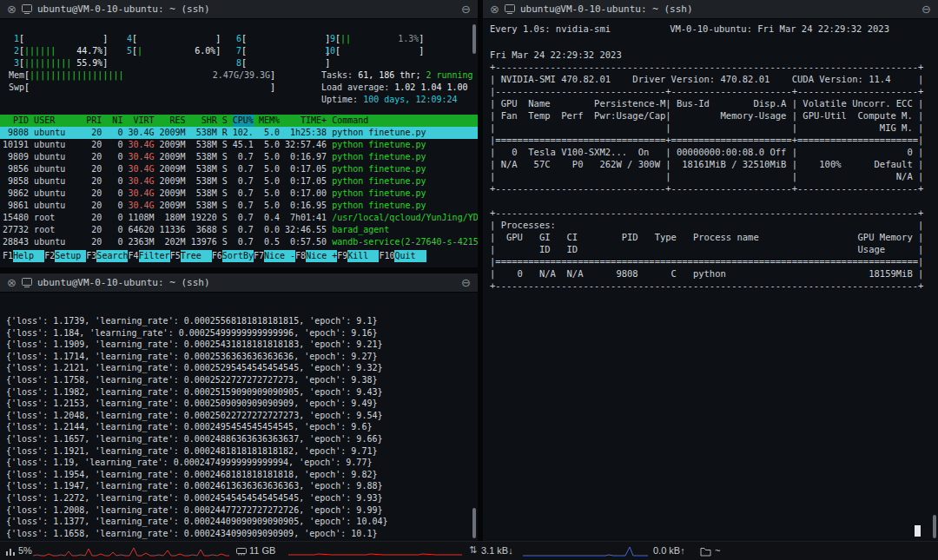 The image size is (938, 560). Describe the element at coordinates (239, 230) in the screenshot. I see `process-row-27732: 27732root20064620113363688S0.70.032:46.5…` at that location.